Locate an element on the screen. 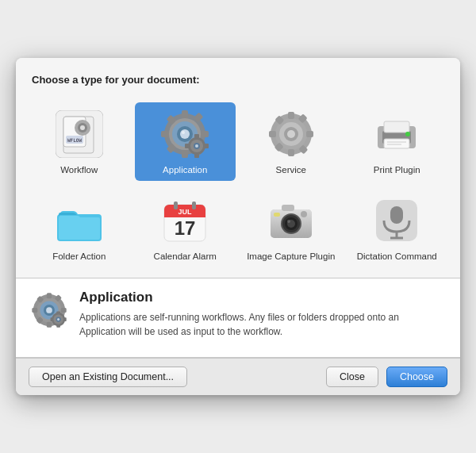  svg-text: 17 is located at coordinates (186, 228).